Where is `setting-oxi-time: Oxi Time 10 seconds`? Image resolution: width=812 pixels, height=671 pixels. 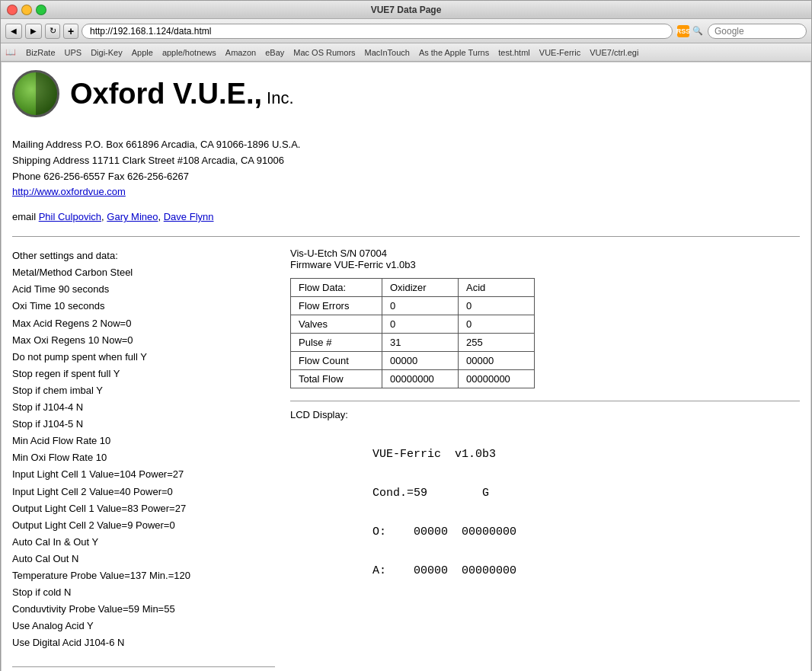
setting-oxi-time: Oxi Time 10 seconds is located at coordinates (143, 306).